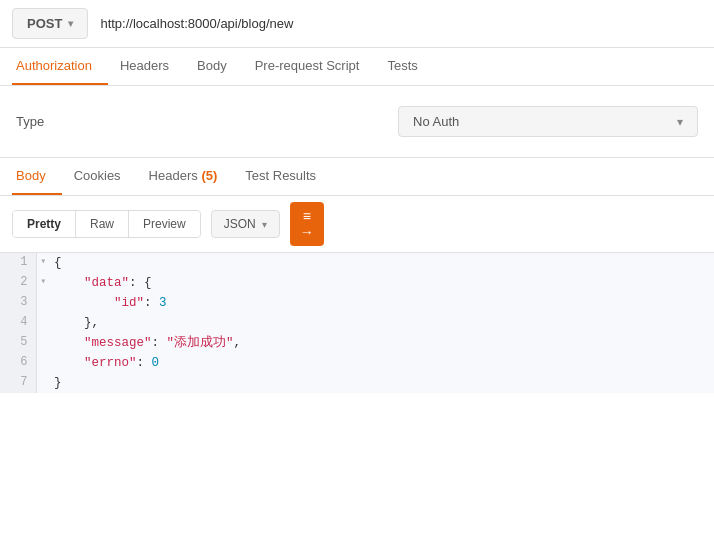 This screenshot has height=559, width=714. I want to click on line-code: }, so click(382, 383).